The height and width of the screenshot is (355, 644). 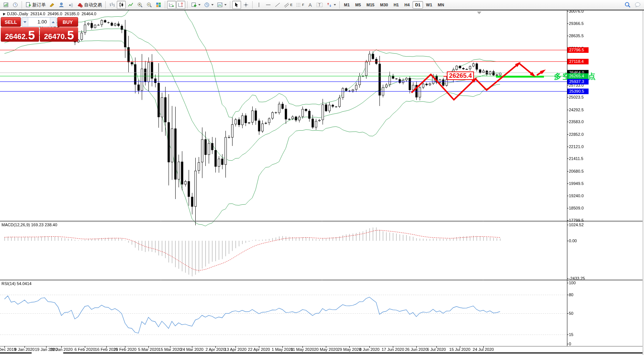 I want to click on sell-button: SELL, so click(x=11, y=22).